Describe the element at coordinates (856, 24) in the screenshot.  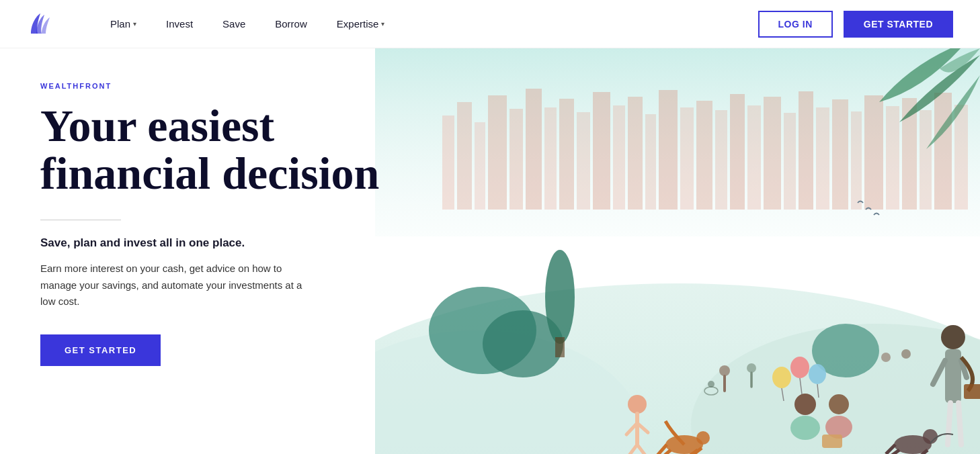
I see `nav-actions: LOG IN GET STARTED` at that location.